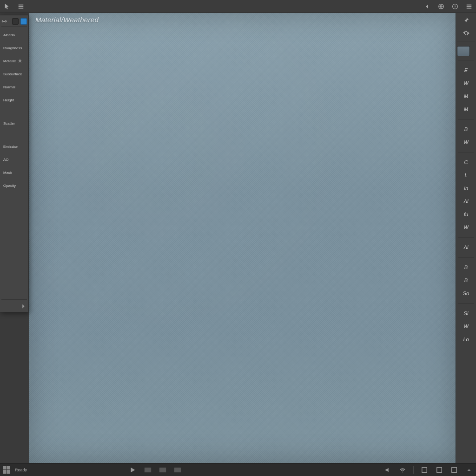 The image size is (476, 476). Describe the element at coordinates (9, 124) in the screenshot. I see `channel-label: Scatter` at that location.